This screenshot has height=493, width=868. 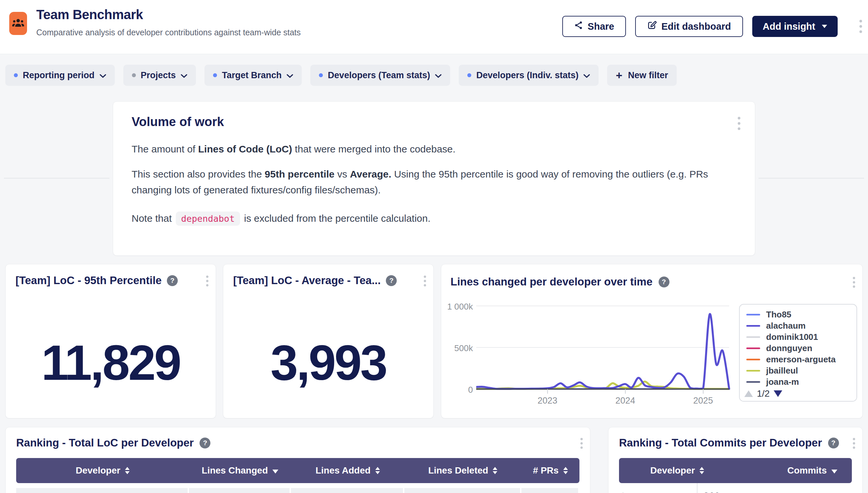 What do you see at coordinates (457, 348) in the screenshot?
I see `y-axis-tick-500k: 500k` at bounding box center [457, 348].